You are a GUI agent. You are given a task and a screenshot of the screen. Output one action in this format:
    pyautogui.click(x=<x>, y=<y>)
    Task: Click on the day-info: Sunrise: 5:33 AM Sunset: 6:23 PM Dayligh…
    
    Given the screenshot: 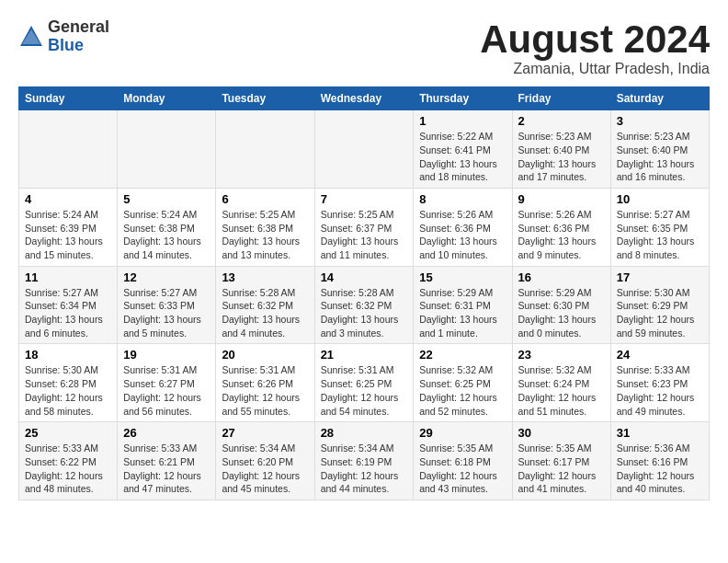 What is the action you would take?
    pyautogui.click(x=660, y=390)
    